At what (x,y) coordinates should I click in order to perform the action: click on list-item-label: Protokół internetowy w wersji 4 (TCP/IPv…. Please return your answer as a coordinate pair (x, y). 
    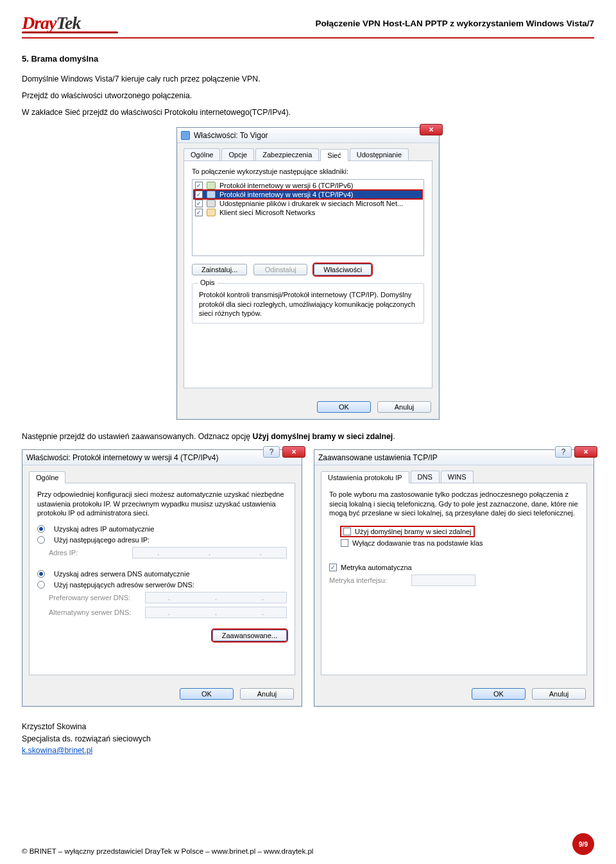
    Looking at the image, I should click on (286, 194).